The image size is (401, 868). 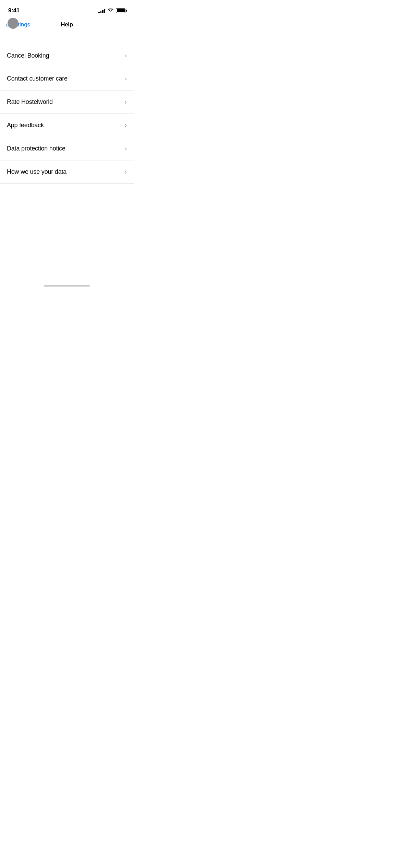 I want to click on menu-item-data-protection-notice: Data protection notice ›, so click(x=67, y=149).